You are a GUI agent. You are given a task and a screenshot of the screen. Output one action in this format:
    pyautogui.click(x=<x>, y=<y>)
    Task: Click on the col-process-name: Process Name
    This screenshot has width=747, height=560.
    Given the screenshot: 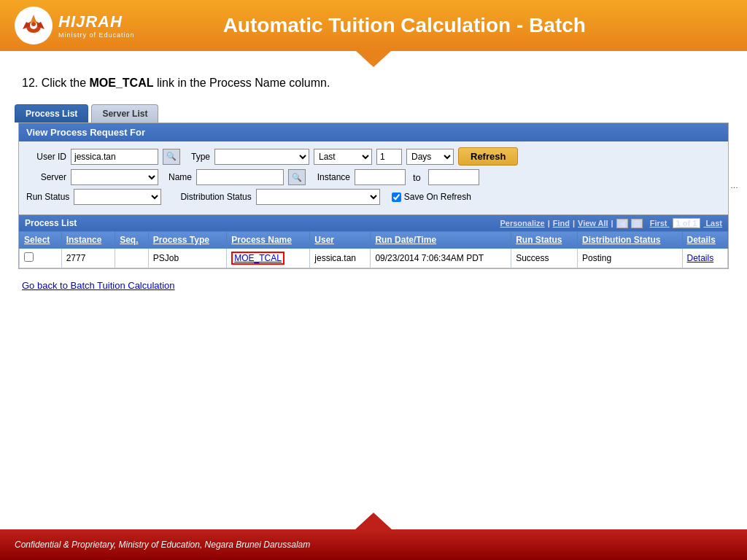 What is the action you would take?
    pyautogui.click(x=268, y=241)
    